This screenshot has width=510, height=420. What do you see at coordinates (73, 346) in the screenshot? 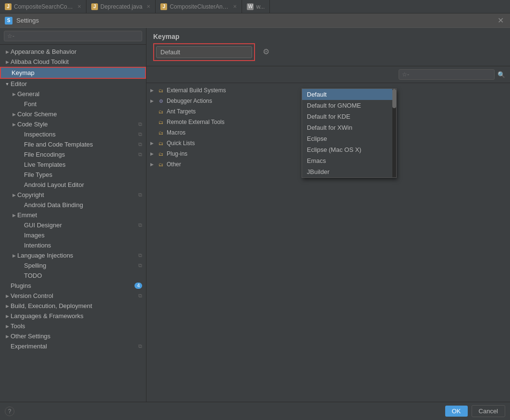
I see `tree-item-label: Experimental` at bounding box center [73, 346].